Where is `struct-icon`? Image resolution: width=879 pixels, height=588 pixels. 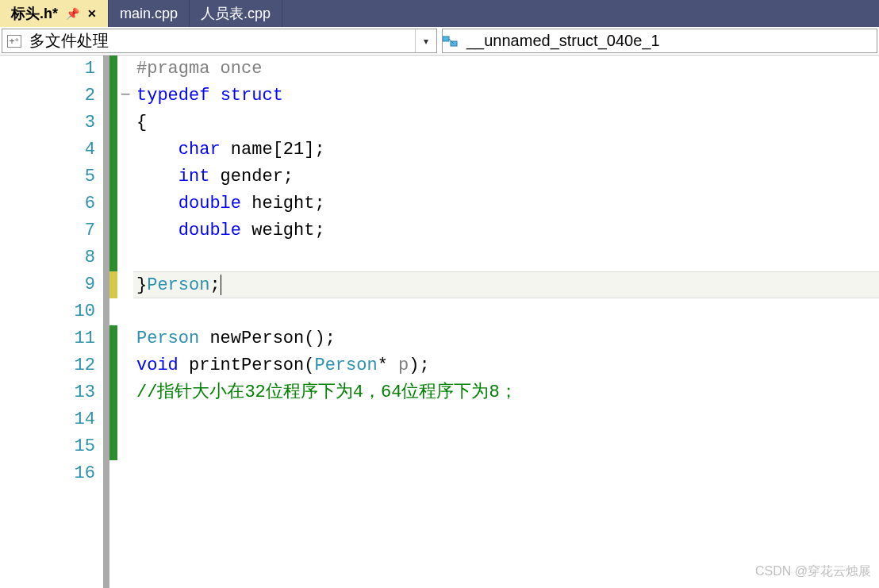 struct-icon is located at coordinates (451, 41).